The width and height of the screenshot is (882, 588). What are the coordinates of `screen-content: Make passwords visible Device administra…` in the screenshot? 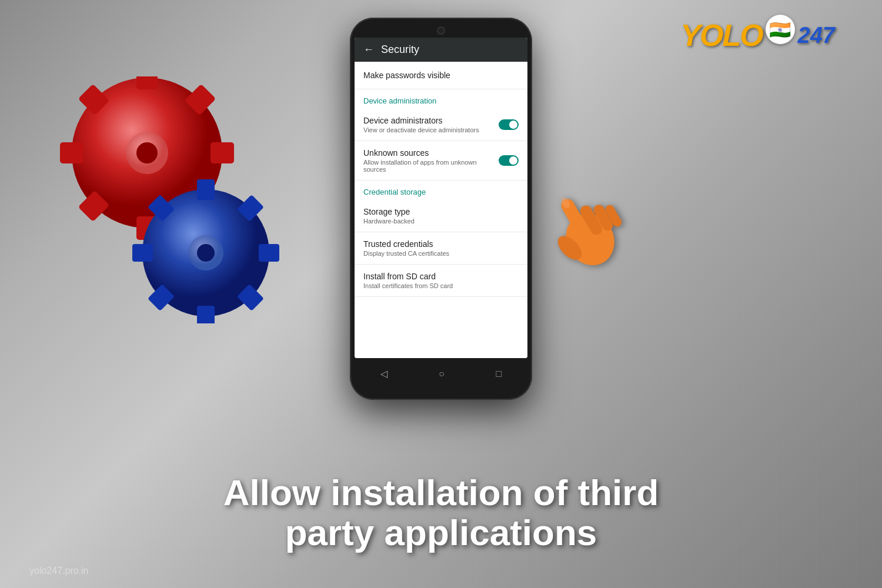 It's located at (441, 210).